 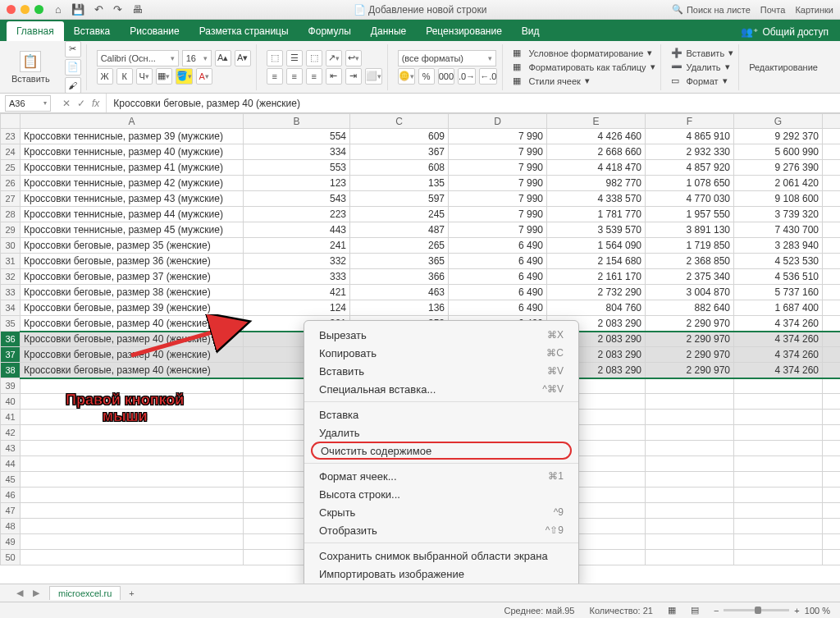 What do you see at coordinates (421, 261) in the screenshot?
I see `table-row: 31Кроссовки беговые, размер 36 (женские)…` at bounding box center [421, 261].